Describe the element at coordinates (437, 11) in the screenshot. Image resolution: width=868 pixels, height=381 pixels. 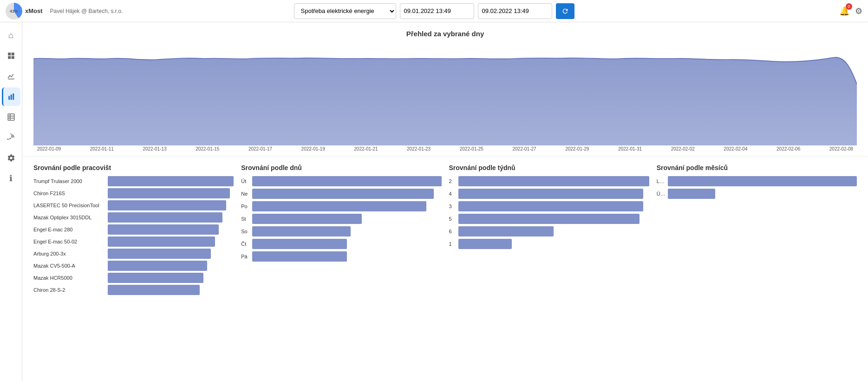
I see `date-from-input` at that location.